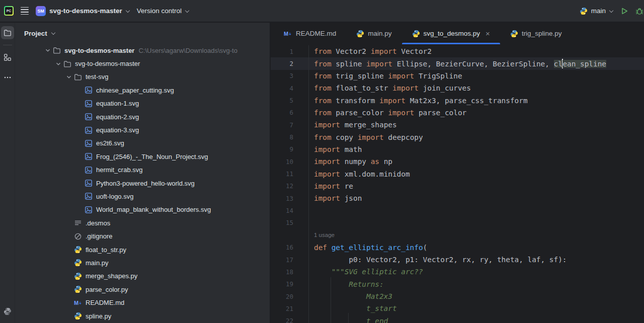 The height and width of the screenshot is (323, 644). Describe the element at coordinates (105, 303) in the screenshot. I see `tree-item-label: README.md` at that location.